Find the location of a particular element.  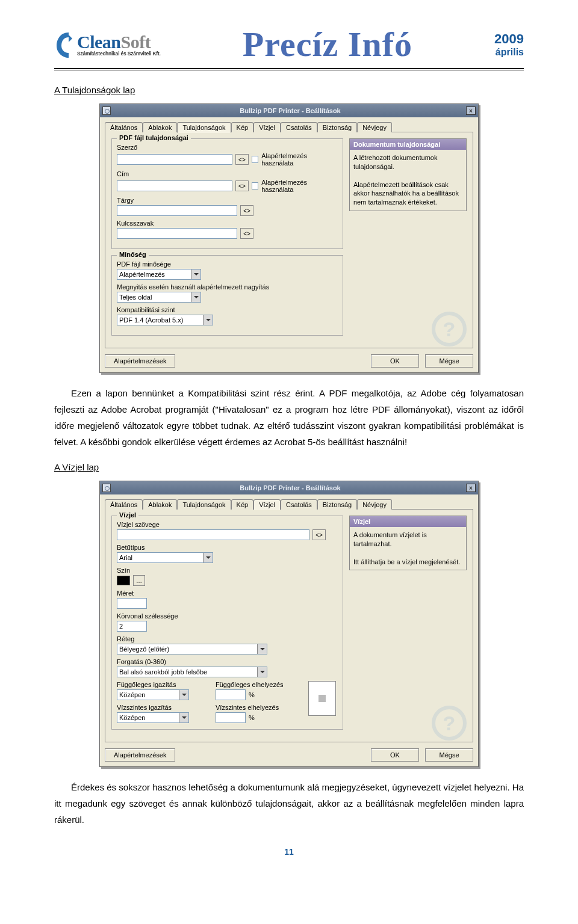

logo-cleansoft: CleanSoft Számítástechnikai és Számvitel… is located at coordinates (107, 45).